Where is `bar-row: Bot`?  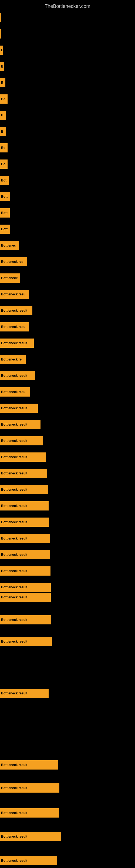
bar-row: Bot is located at coordinates (4, 180).